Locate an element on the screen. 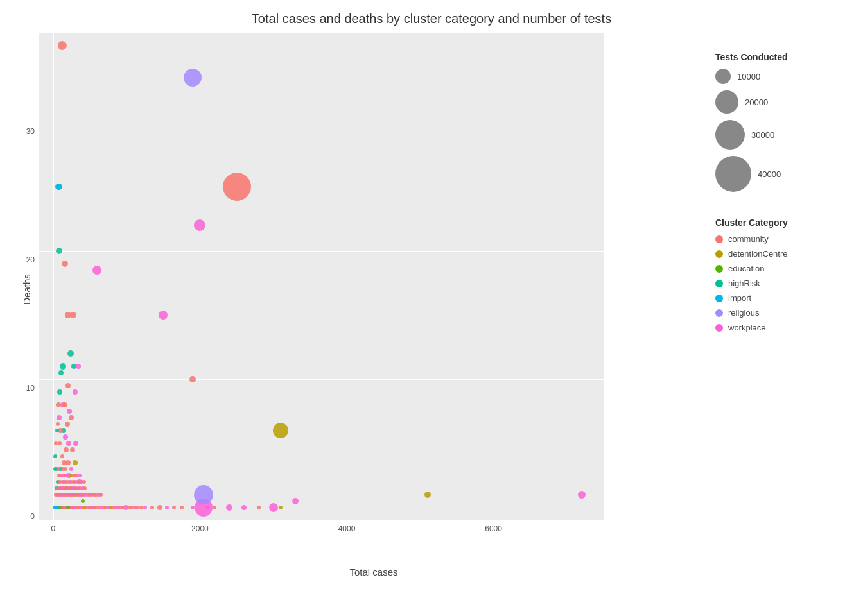 The height and width of the screenshot is (616, 863). legend-color-item-highRisk: highRisk is located at coordinates (783, 284).